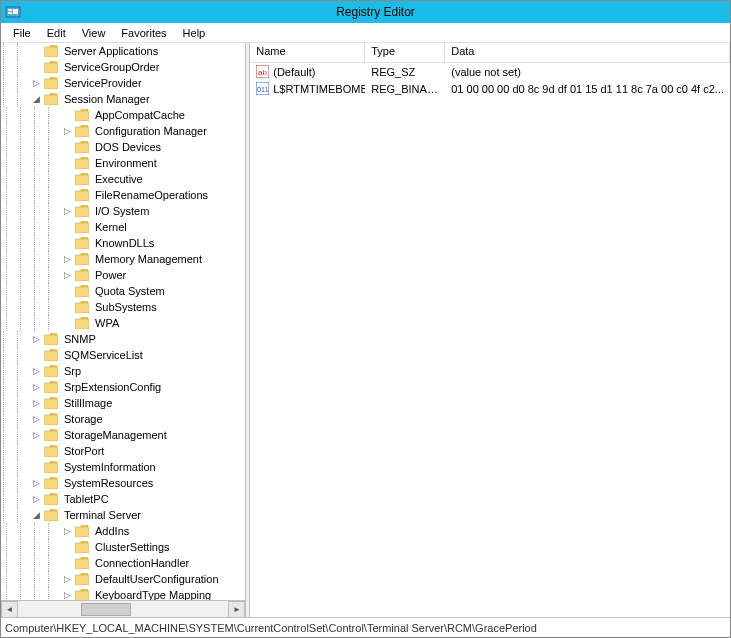  What do you see at coordinates (106, 610) in the screenshot?
I see `scroll-thumb` at bounding box center [106, 610].